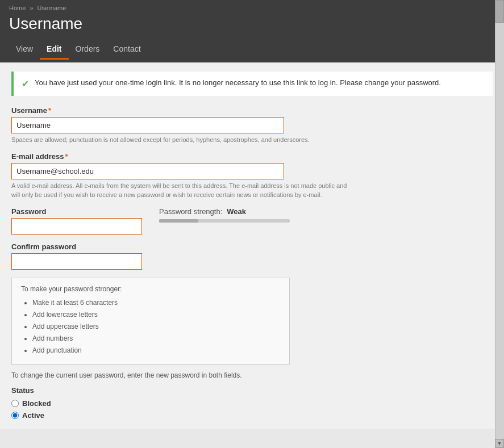  Describe the element at coordinates (178, 221) in the screenshot. I see `strength-bar-fill` at that location.